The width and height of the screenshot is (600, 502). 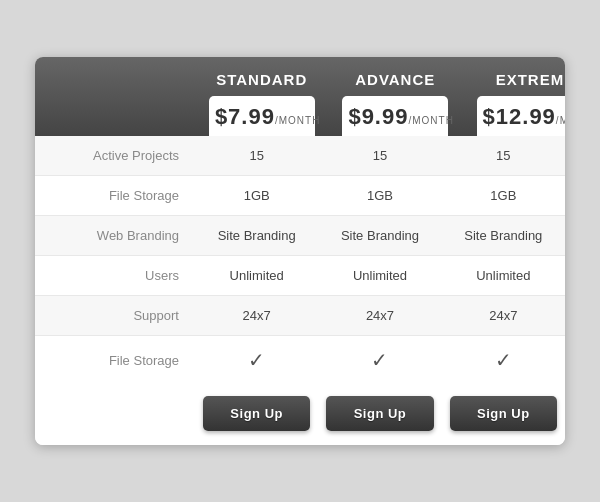 I want to click on row-cell-4-2: 24x7, so click(x=504, y=316).